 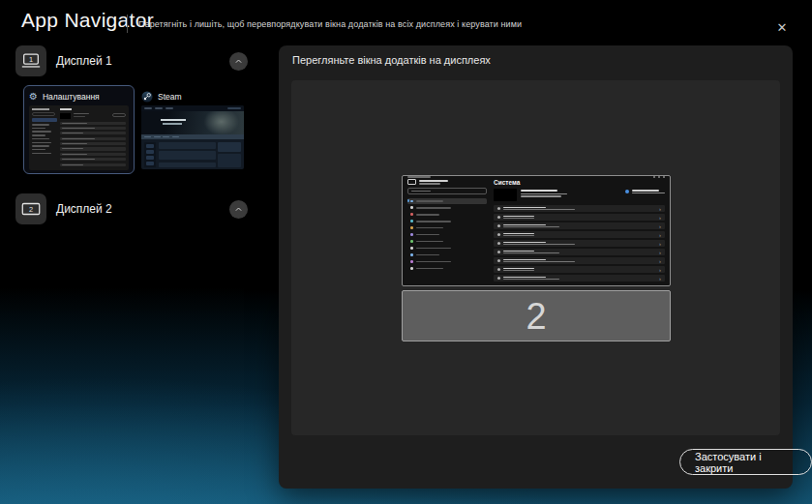 What do you see at coordinates (229, 155) in the screenshot?
I see `mock-steam-side` at bounding box center [229, 155].